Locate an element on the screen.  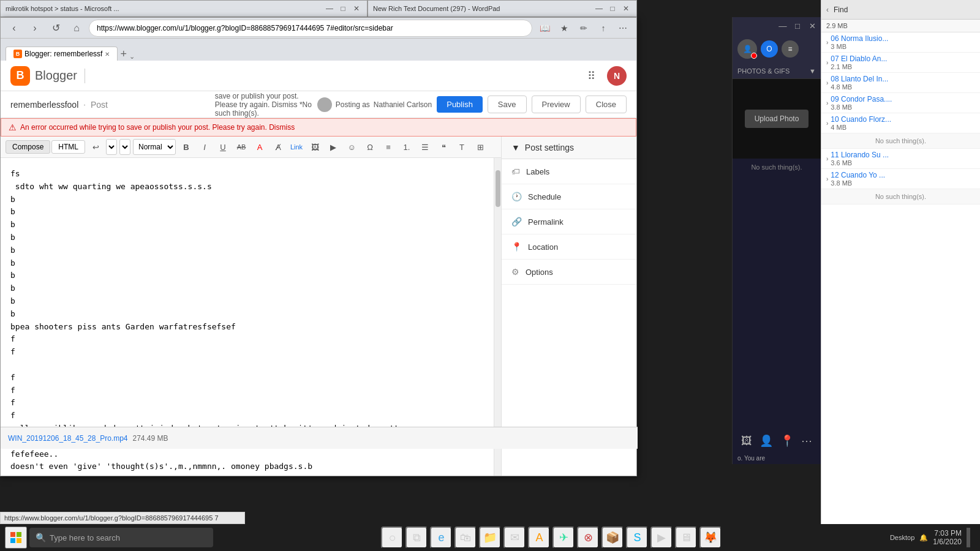
browser-refresh-btn: ↺ is located at coordinates (56, 28).